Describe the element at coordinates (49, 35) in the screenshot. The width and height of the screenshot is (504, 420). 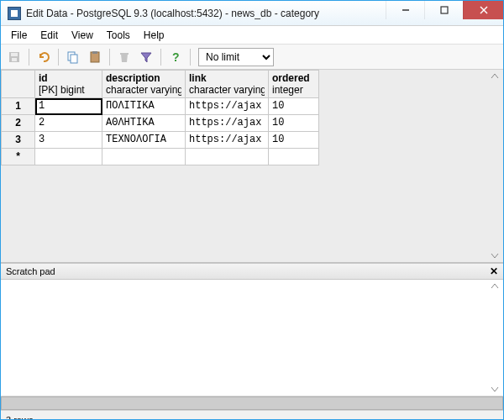
I see `menu-edit: Edit` at that location.